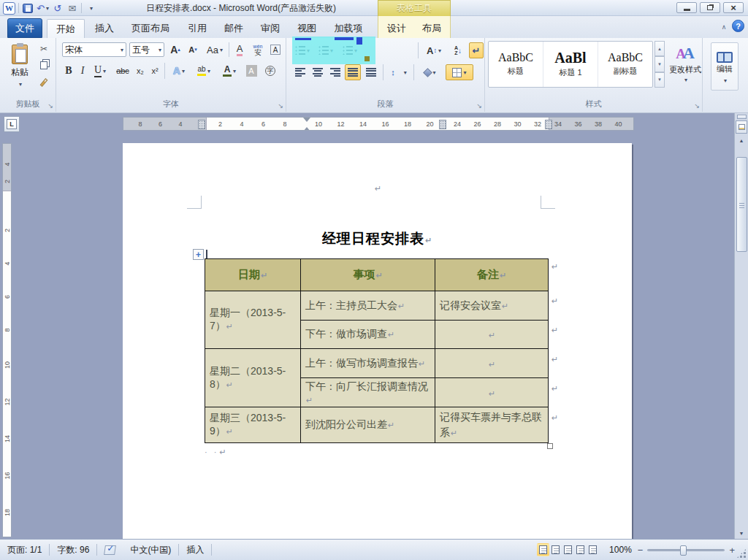  I want to click on text-effects-button: A▾, so click(179, 71).